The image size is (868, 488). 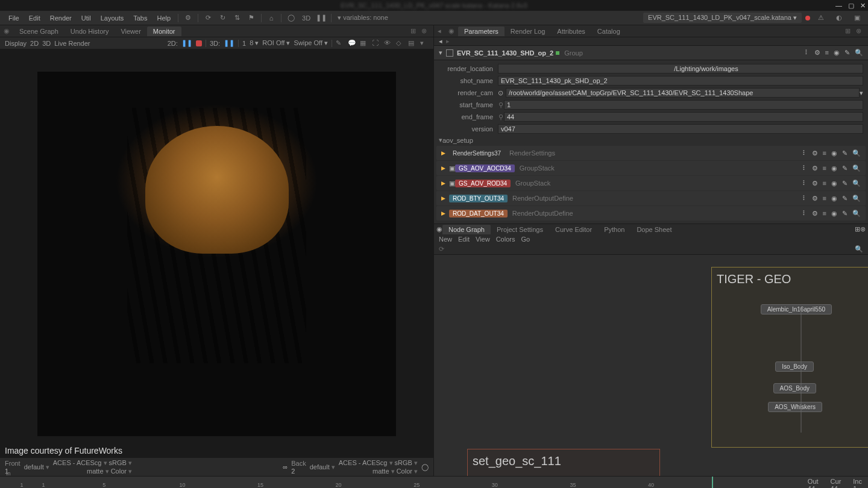 What do you see at coordinates (722, 18) in the screenshot?
I see `project-dropdown: EVR_SC_111_1430_LD_PK_v047_scale.katana …` at bounding box center [722, 18].